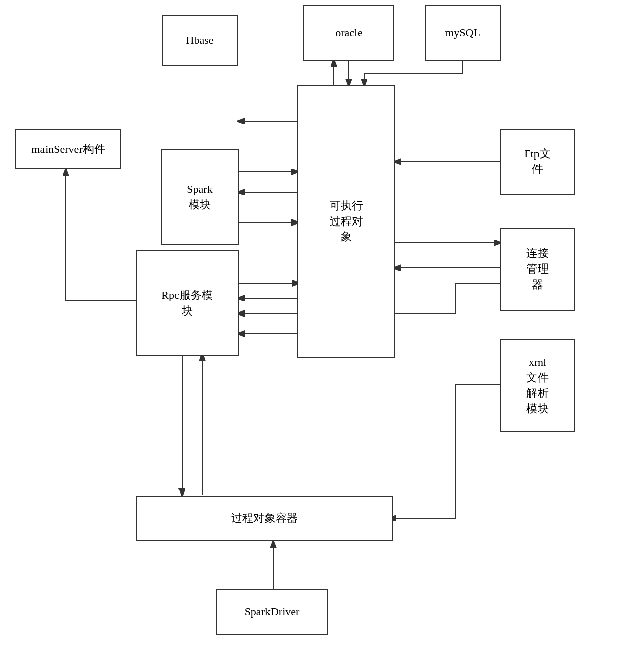 This screenshot has height=672, width=627. Describe the element at coordinates (346, 221) in the screenshot. I see `exec-process-box: 可执行过程对象` at that location.